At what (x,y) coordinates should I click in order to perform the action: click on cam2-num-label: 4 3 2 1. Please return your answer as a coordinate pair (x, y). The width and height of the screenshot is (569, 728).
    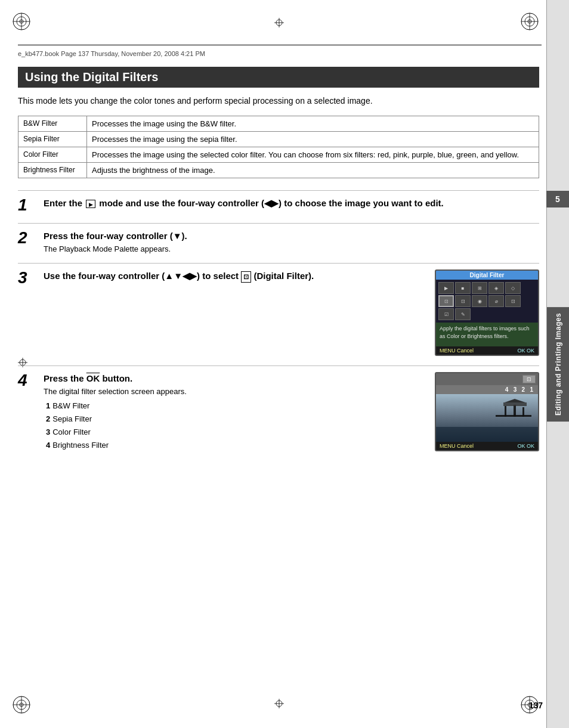
    Looking at the image, I should click on (519, 390).